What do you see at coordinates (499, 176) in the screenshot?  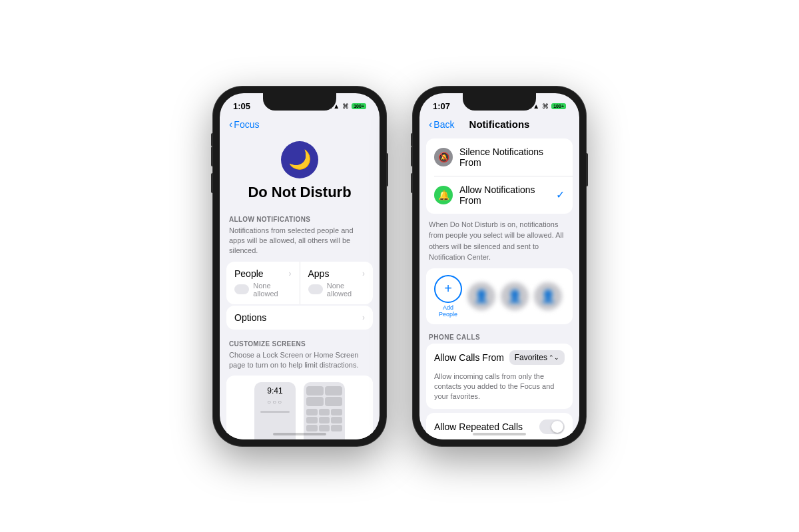 I see `silence-allow-card: 🔕 Silence Notifications From 🔔 Allow Not…` at bounding box center [499, 176].